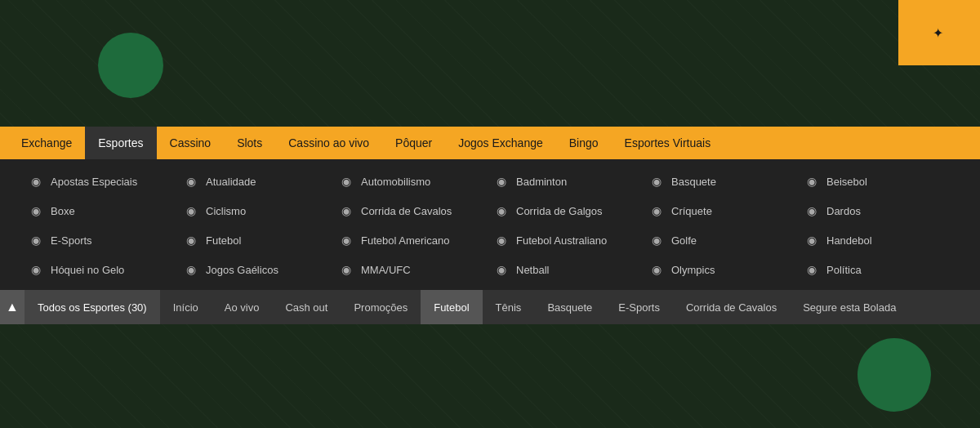  Describe the element at coordinates (346, 240) in the screenshot. I see `sport-icon-futebol-americano: ◉` at that location.